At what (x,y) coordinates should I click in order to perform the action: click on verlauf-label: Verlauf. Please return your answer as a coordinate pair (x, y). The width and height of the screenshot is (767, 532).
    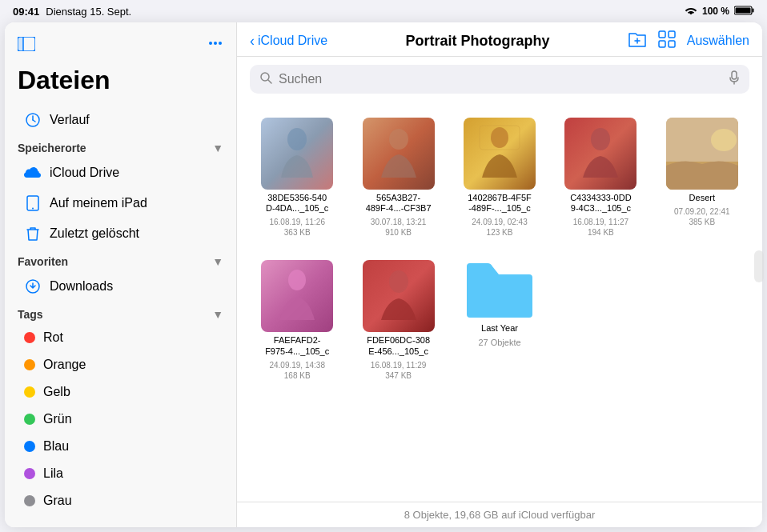
    Looking at the image, I should click on (70, 120).